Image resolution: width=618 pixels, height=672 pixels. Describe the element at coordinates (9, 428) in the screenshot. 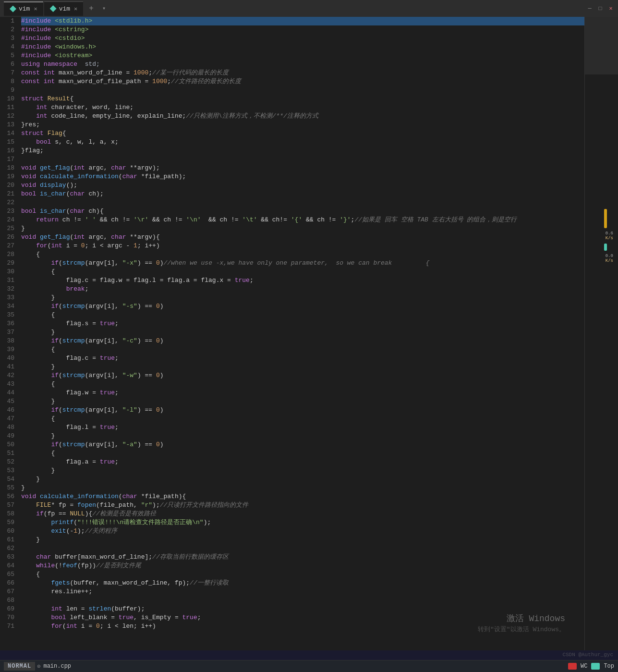

I see `line-number-48: 48` at that location.